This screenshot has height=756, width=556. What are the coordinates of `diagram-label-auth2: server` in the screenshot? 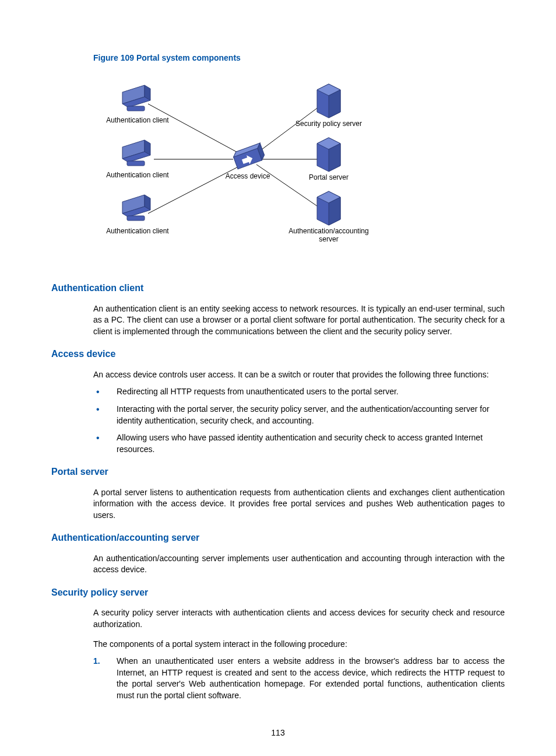 It's located at (329, 239).